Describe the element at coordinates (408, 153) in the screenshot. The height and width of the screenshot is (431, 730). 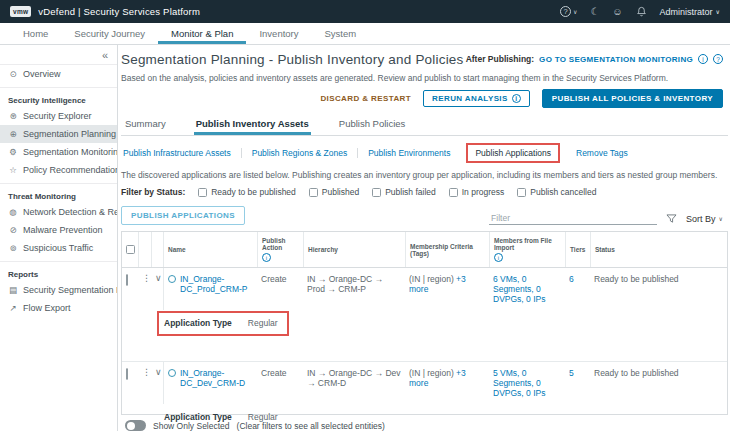
I see `subtab-publish-environments: Publish Environments` at that location.